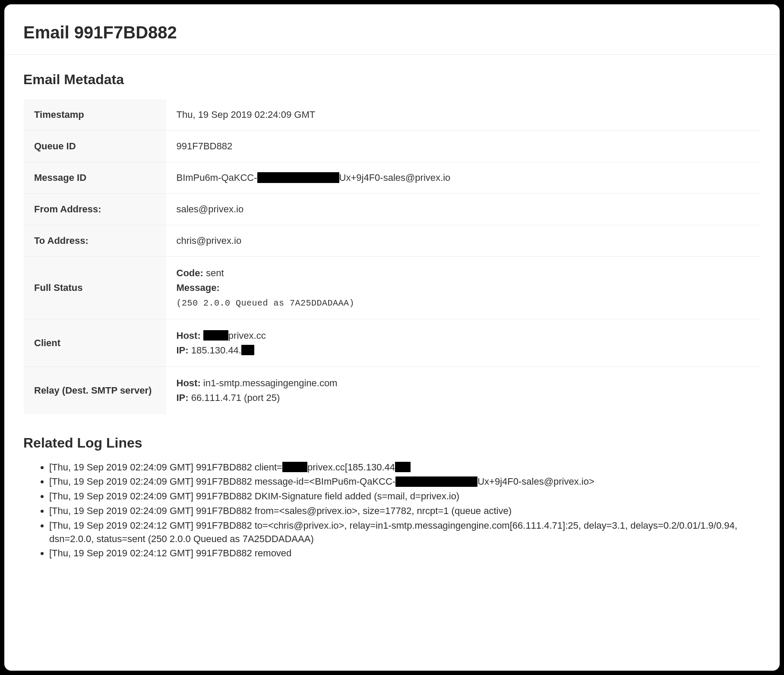  I want to click on status-code-value: sent, so click(215, 273).